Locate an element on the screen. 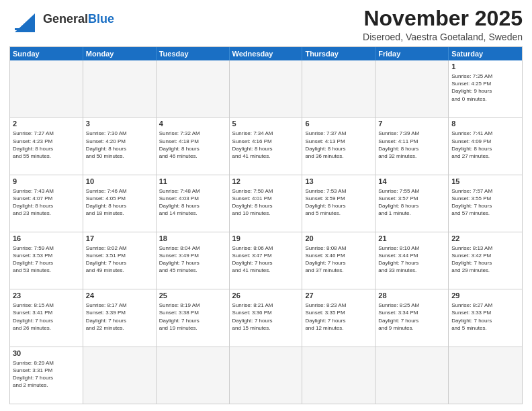 This screenshot has height=411, width=532. day-number: 14 is located at coordinates (412, 181).